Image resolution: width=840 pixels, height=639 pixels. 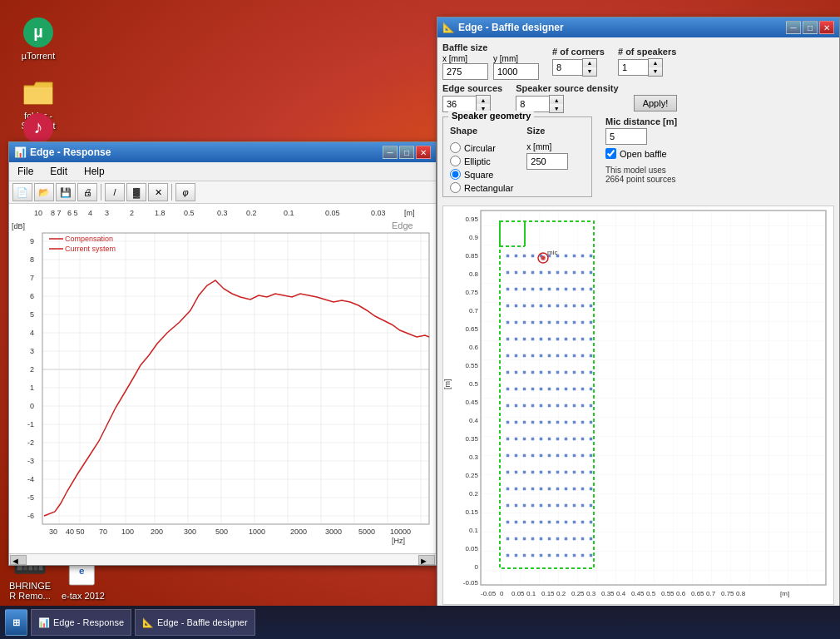 What do you see at coordinates (106, 213) in the screenshot?
I see `svg-text: 3` at bounding box center [106, 213].